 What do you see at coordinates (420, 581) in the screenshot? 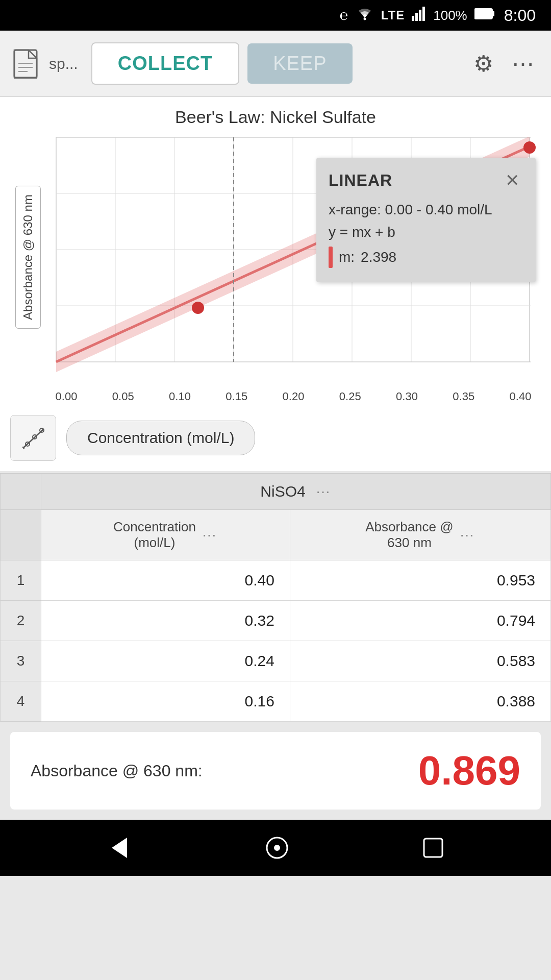
I see `absorbance-cell: 0.953` at bounding box center [420, 581].